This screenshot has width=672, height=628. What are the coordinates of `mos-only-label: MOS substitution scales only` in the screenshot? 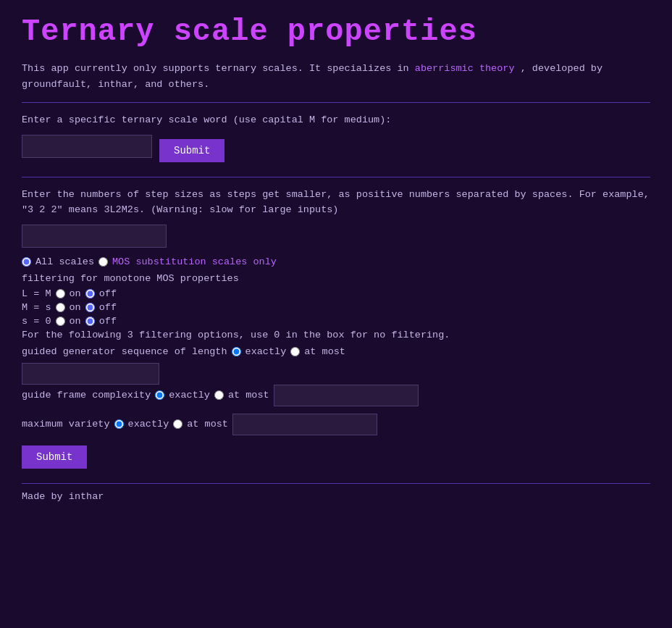 It's located at (194, 262).